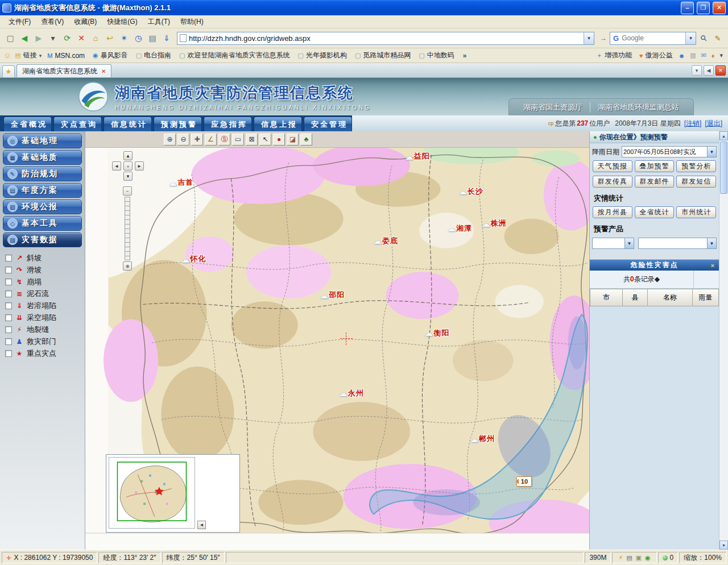 Image resolution: width=728 pixels, height=565 pixels. Describe the element at coordinates (167, 38) in the screenshot. I see `download-button: ⇓` at that location.